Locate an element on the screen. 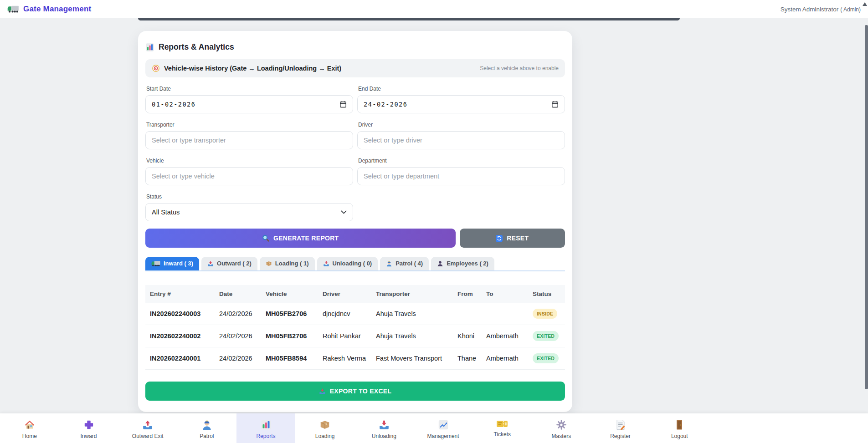  truck-icon is located at coordinates (13, 9).